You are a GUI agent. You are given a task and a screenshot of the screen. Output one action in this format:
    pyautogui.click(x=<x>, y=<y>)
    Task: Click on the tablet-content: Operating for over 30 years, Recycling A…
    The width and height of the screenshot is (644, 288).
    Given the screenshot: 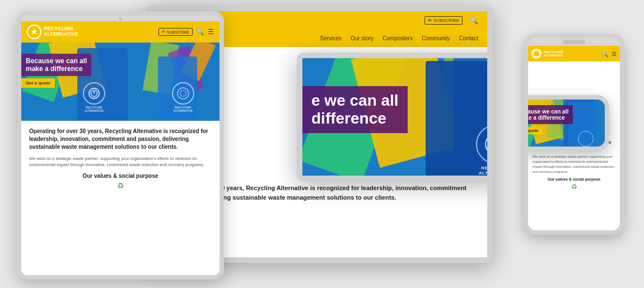 What is the action you would take?
    pyautogui.click(x=120, y=159)
    